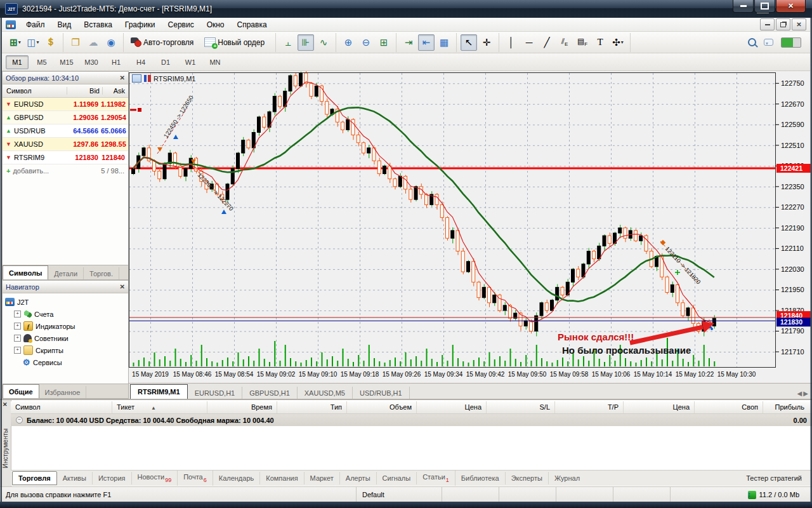 Image resolution: width=812 pixels, height=508 pixels. I want to click on tree-item-advisors: + Советники, so click(67, 338).